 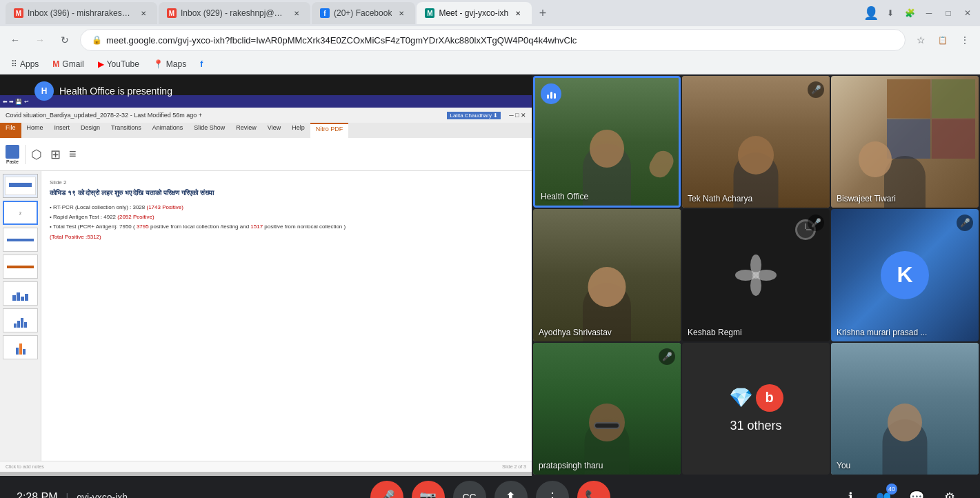 I want to click on tab-gmail-1: M Inbox (396) - mishrarakesh20@g... ✕, so click(x=81, y=13).